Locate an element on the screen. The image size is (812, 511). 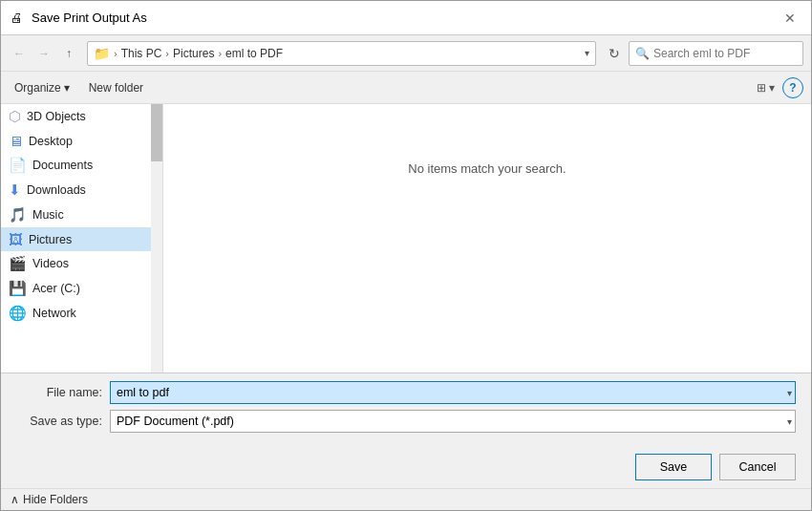
forward-button: → is located at coordinates (44, 53).